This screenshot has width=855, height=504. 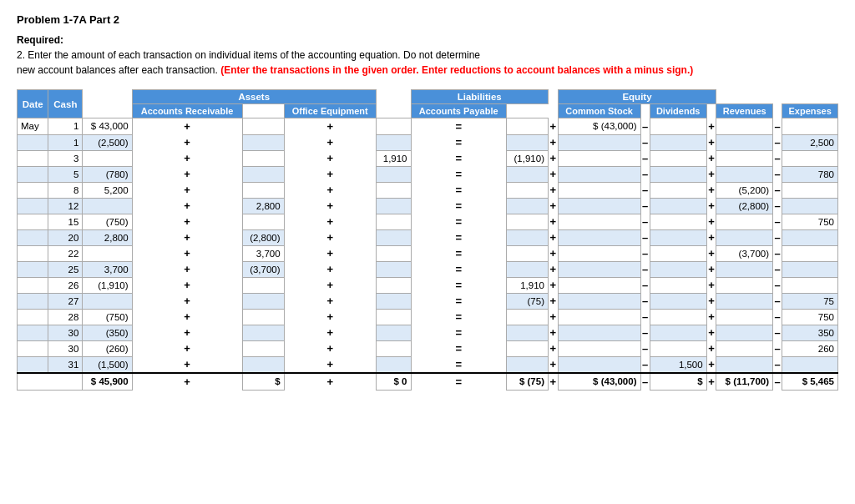 I want to click on cell-cash: (350), so click(x=107, y=332).